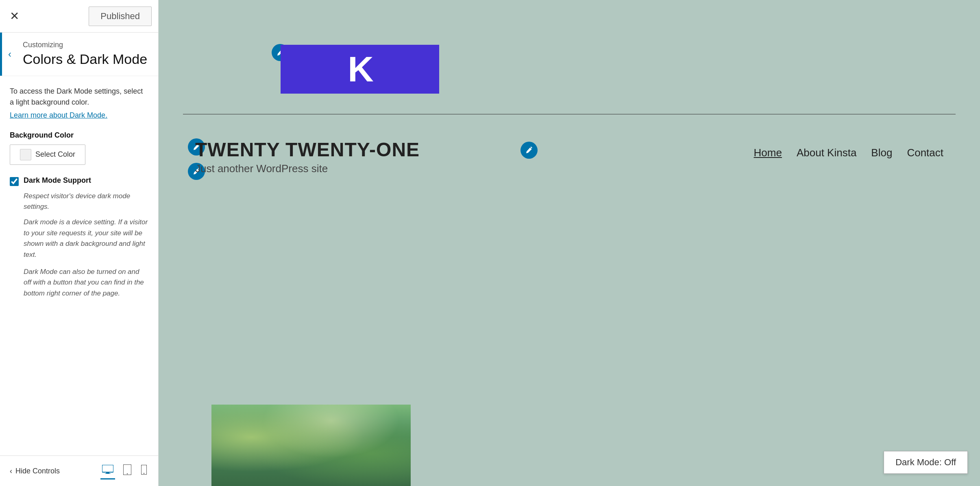 The width and height of the screenshot is (980, 486). I want to click on site-tagline: Just another WordPress site, so click(307, 169).